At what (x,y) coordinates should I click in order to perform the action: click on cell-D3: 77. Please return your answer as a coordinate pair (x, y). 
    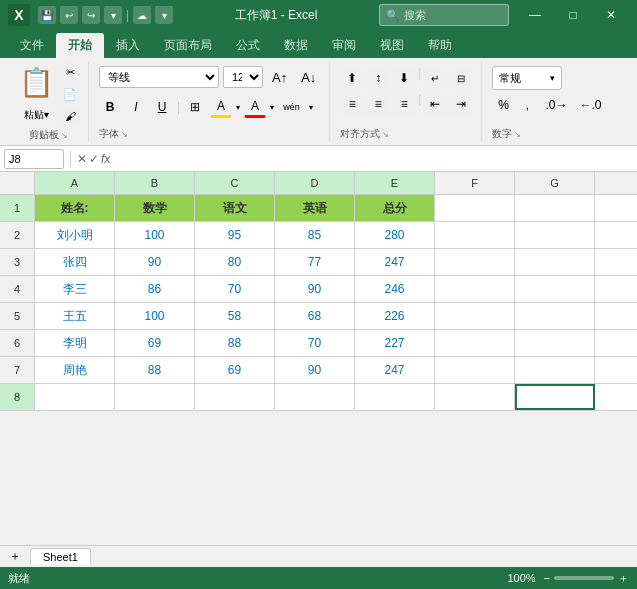
    Looking at the image, I should click on (315, 262).